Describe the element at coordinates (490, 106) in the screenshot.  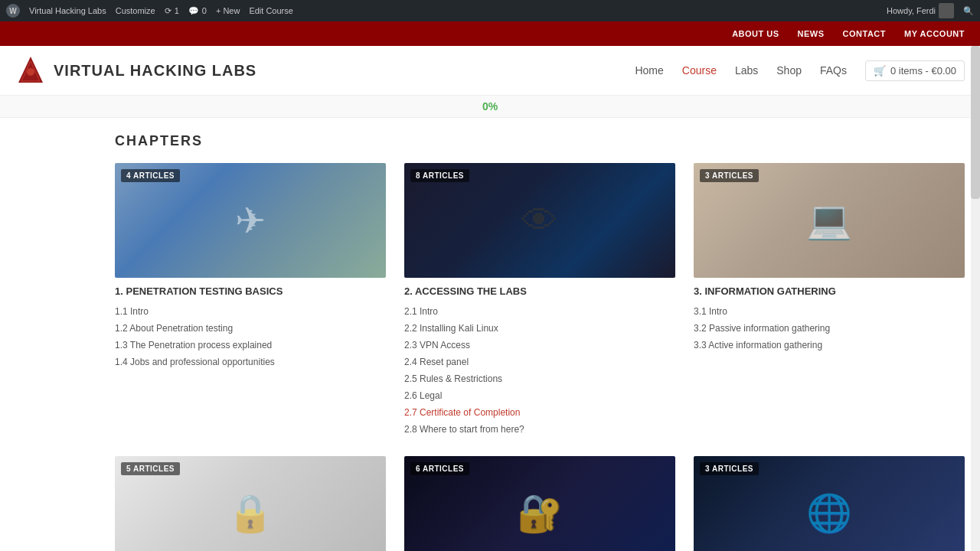
I see `progress-value: 0%` at that location.